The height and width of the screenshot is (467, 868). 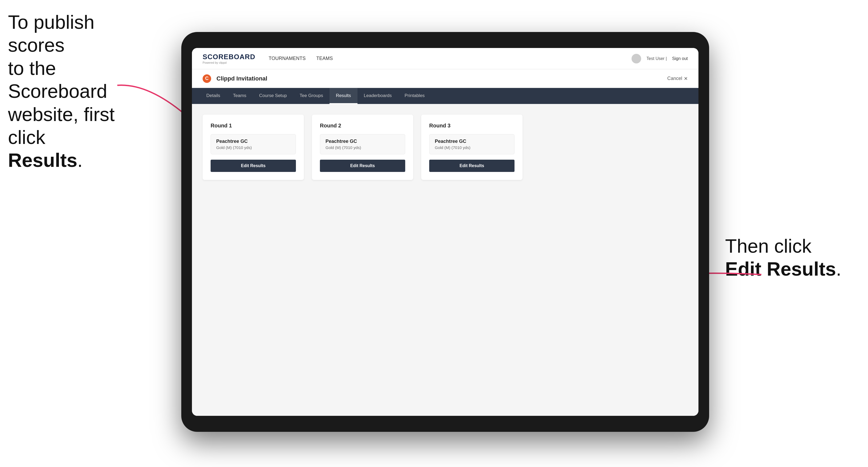 What do you see at coordinates (442, 79) in the screenshot?
I see `tournament-name: Clippd Invitational` at bounding box center [442, 79].